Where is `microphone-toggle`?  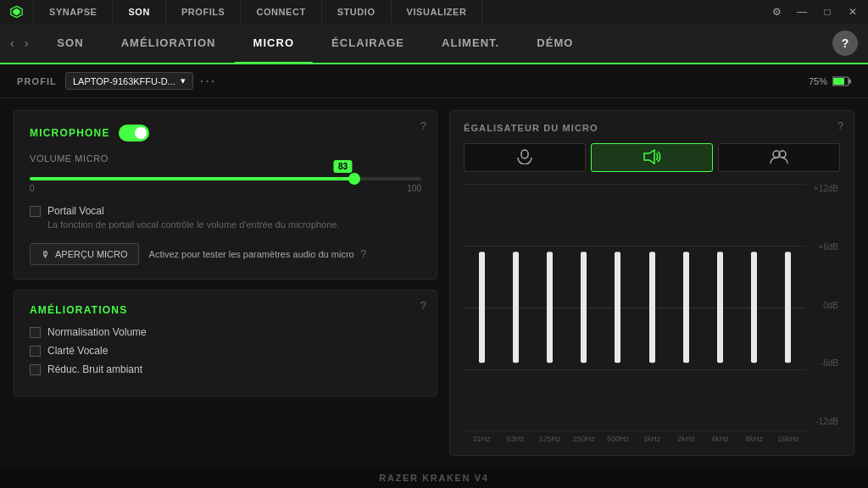 microphone-toggle is located at coordinates (134, 133).